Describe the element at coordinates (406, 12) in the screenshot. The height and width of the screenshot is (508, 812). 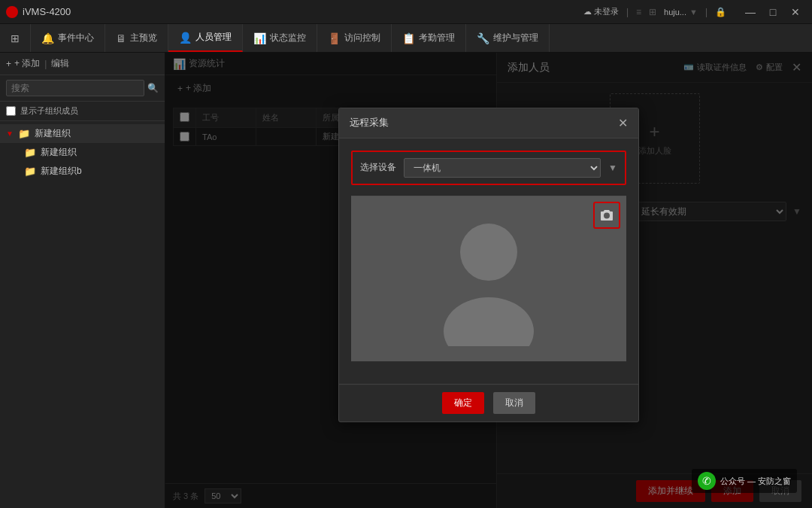
I see `title-bar: iVMS-4200 ☁ 未登录 | ≡ ⊞ huju... ▼ | 🔒 — □ …` at that location.